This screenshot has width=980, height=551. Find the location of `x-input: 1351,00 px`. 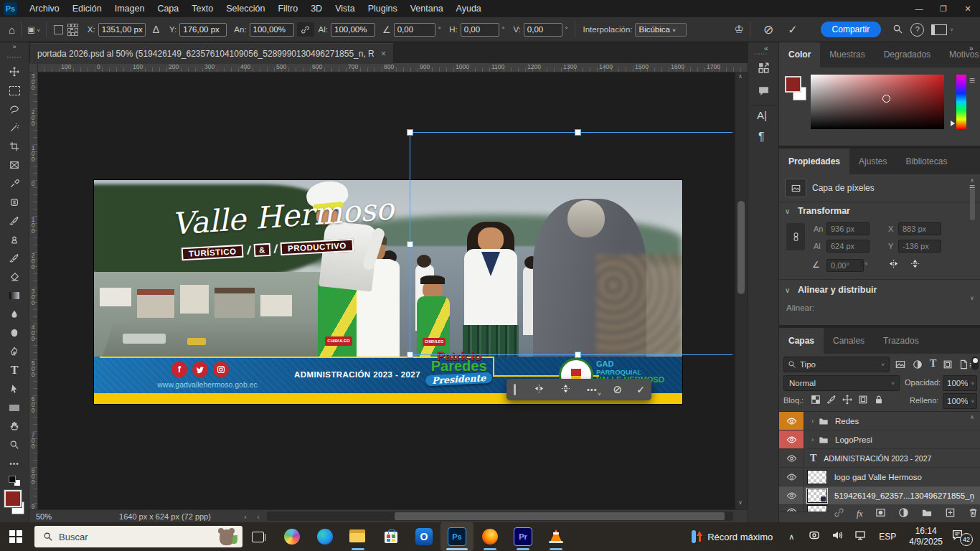

x-input: 1351,00 px is located at coordinates (122, 30).